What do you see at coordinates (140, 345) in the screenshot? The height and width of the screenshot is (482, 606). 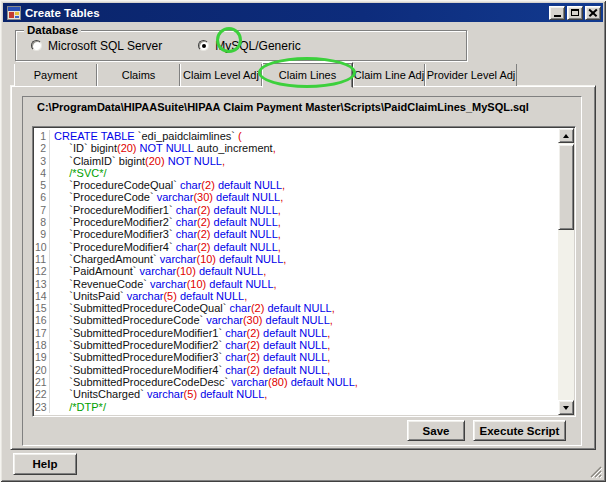 I see `code-segment: `SubmittedProcedureModifier2`` at bounding box center [140, 345].